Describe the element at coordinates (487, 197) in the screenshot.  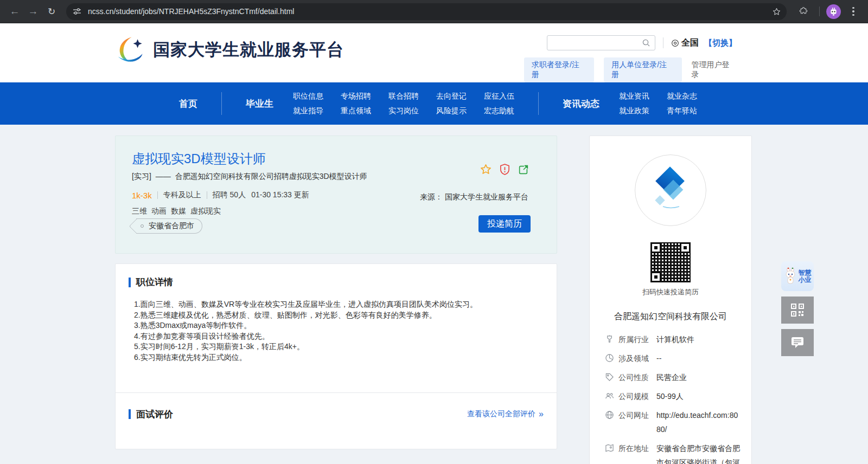
I see `source-value: 国家大学生就业服务平台` at that location.